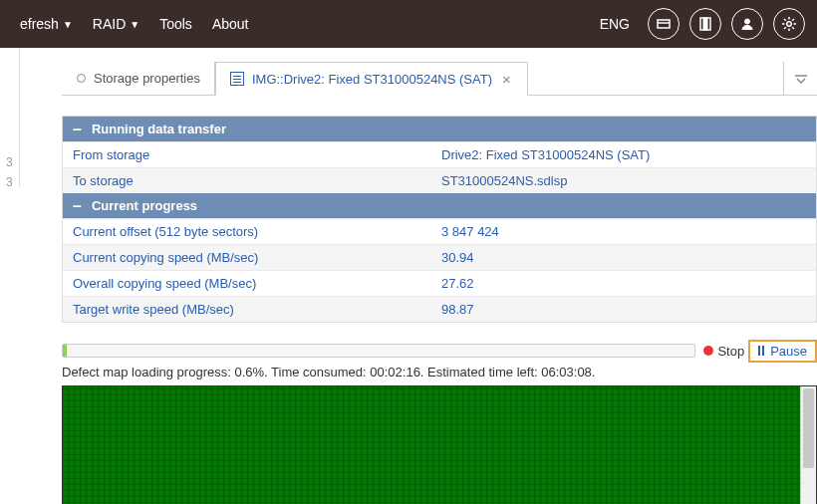 The image size is (817, 504). What do you see at coordinates (159, 129) in the screenshot?
I see `section-title: Running data transfer` at bounding box center [159, 129].